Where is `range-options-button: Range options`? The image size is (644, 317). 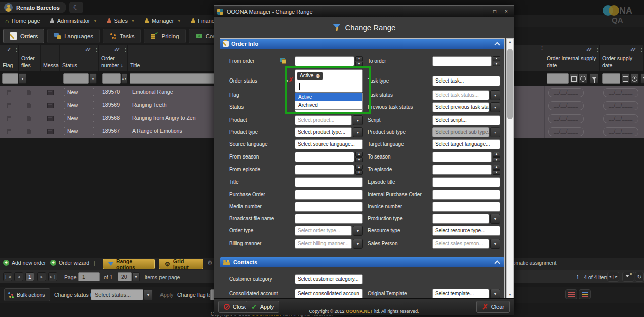 range-options-button: Range options is located at coordinates (129, 264).